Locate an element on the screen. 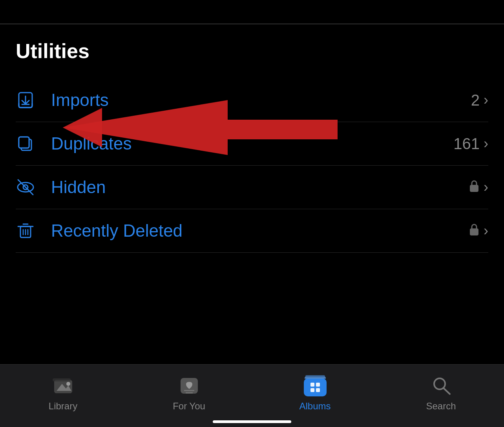  page-title: Utilities is located at coordinates (252, 47).